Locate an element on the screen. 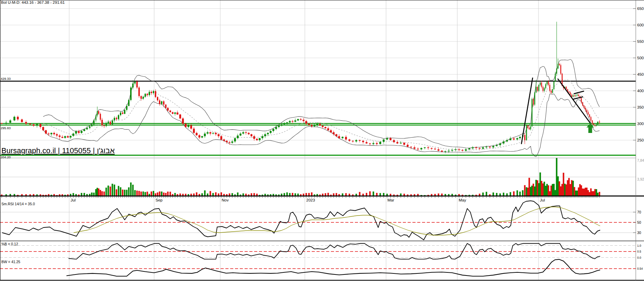 The height and width of the screenshot is (282, 644). x-axis-month-label: Jul is located at coordinates (543, 200).